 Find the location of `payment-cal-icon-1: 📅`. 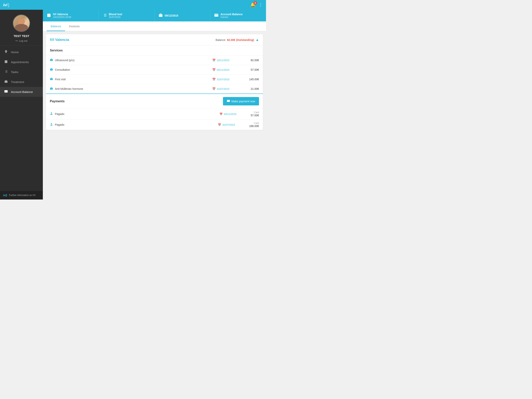

payment-cal-icon-1: 📅 is located at coordinates (221, 114).